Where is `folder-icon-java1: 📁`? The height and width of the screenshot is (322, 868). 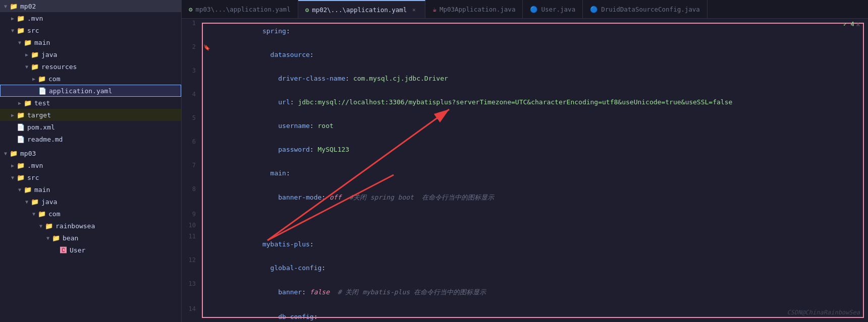
folder-icon-java1: 📁 is located at coordinates (35, 54).